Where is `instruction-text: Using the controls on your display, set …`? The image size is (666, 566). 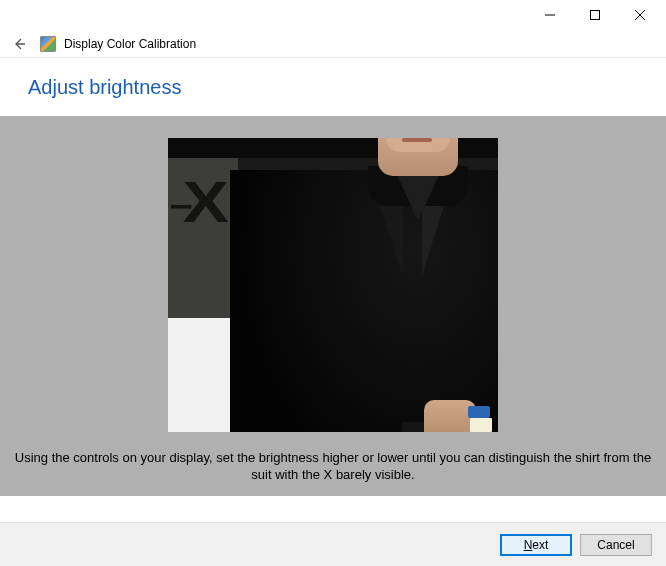
instruction-text: Using the controls on your display, set … is located at coordinates (333, 466).